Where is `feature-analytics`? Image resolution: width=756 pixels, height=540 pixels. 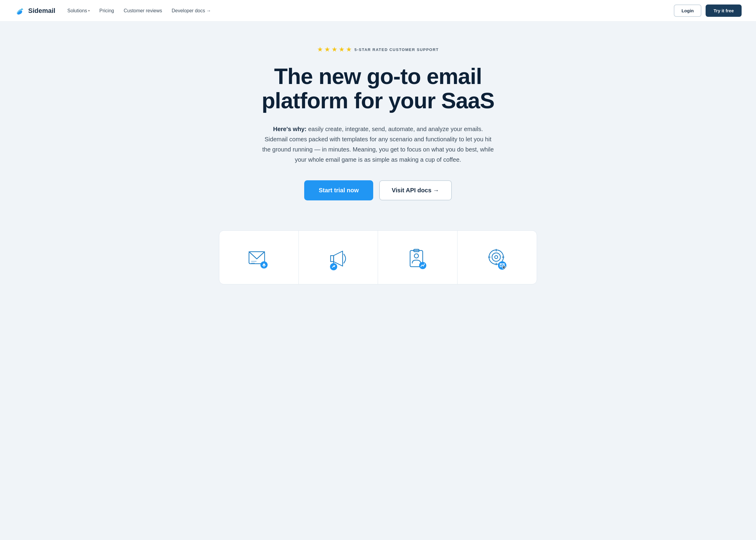 feature-analytics is located at coordinates (497, 257).